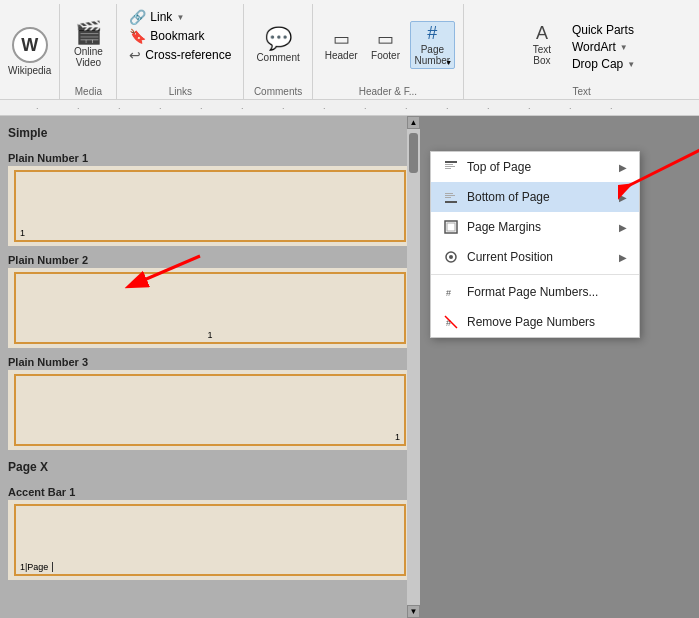 Image resolution: width=699 pixels, height=618 pixels. I want to click on plain-number-3-indicator: 1, so click(398, 437).